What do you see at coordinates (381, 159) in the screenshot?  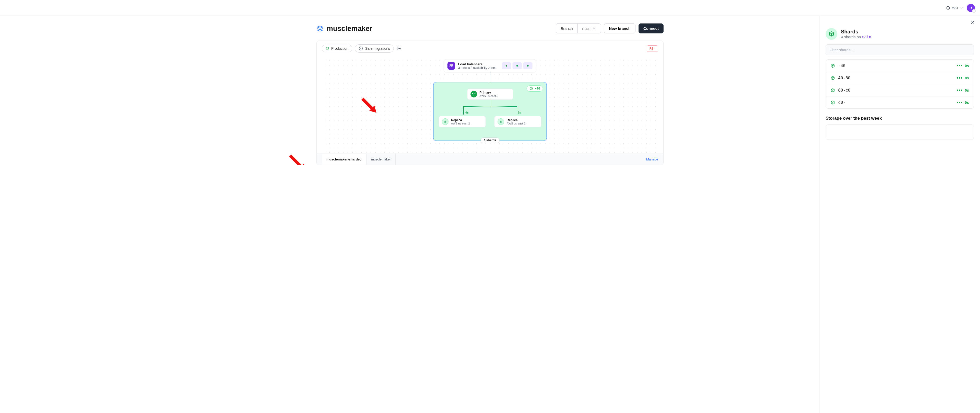 I see `keyspace-tab-unsharded: musclemaker` at bounding box center [381, 159].